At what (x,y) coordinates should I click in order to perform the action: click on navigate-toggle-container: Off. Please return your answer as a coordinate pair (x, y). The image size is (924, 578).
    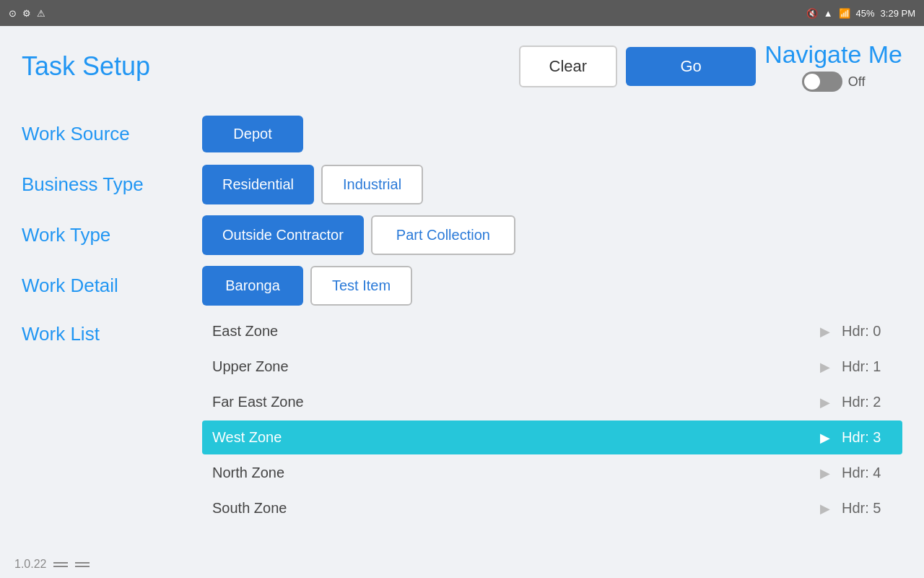
    Looking at the image, I should click on (833, 82).